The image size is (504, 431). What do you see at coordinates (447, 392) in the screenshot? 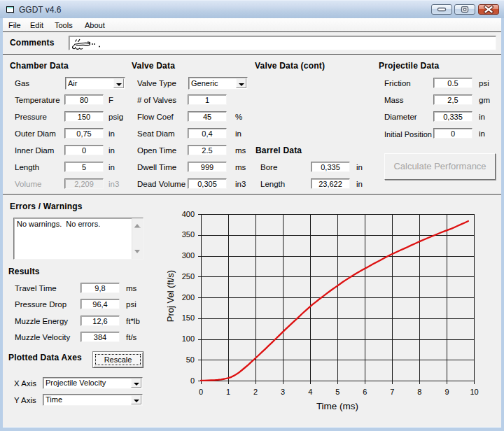
I see `svg-text: 9` at bounding box center [447, 392].